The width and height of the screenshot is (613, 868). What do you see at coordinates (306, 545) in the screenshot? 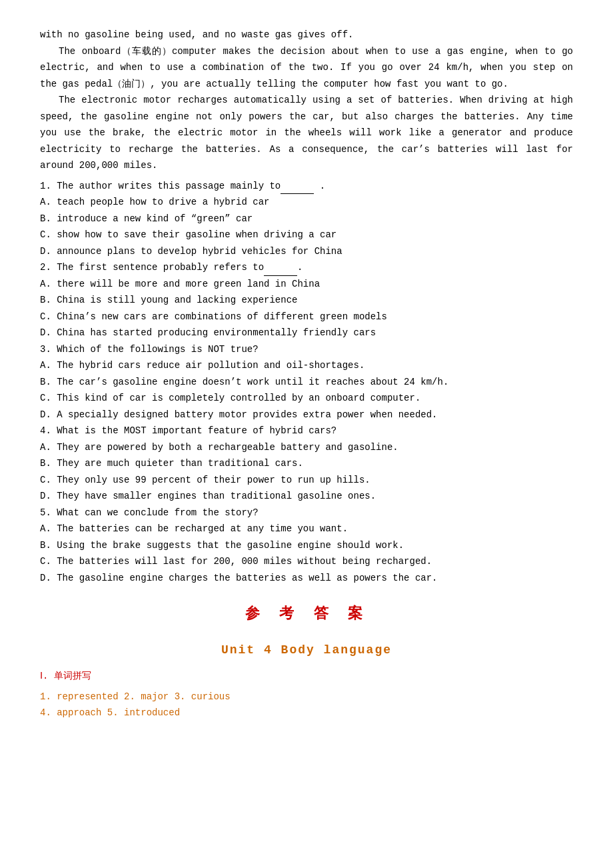
I see `question-5: 5. What can we conclude from the story? …` at bounding box center [306, 545].